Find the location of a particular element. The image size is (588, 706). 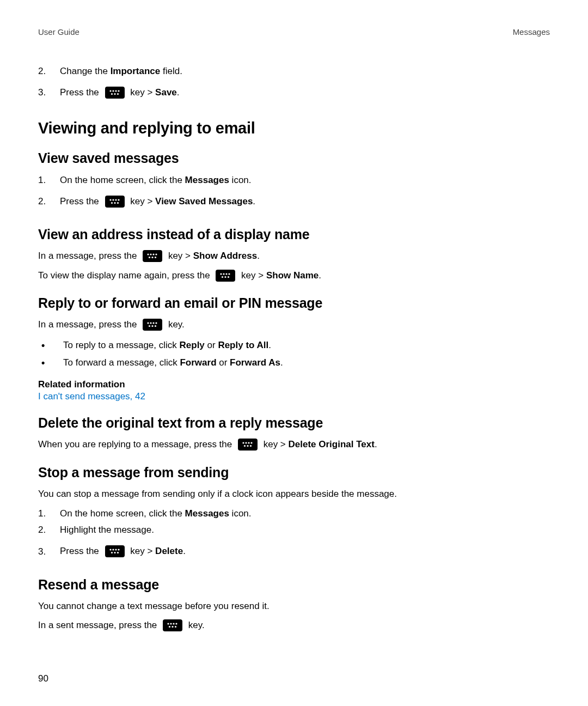

reply-forward-intro: In a message, press the key. is located at coordinates (294, 325).